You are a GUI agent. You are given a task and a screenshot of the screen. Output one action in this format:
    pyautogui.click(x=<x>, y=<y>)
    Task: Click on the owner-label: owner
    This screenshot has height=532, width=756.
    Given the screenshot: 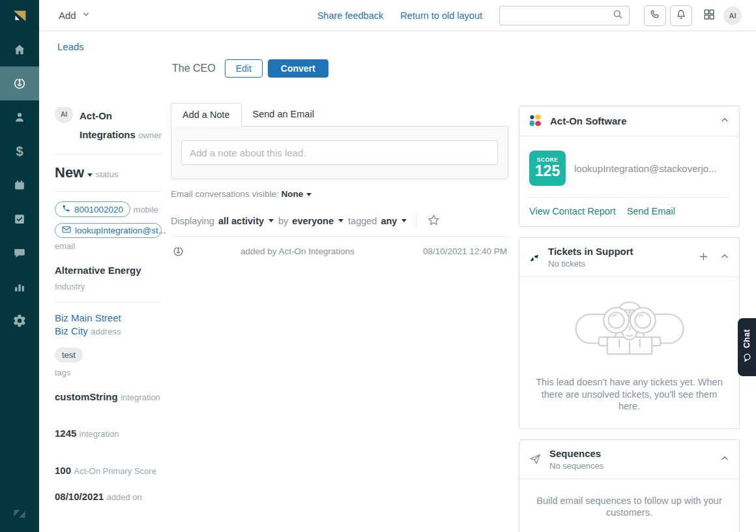 What is the action you would take?
    pyautogui.click(x=150, y=136)
    